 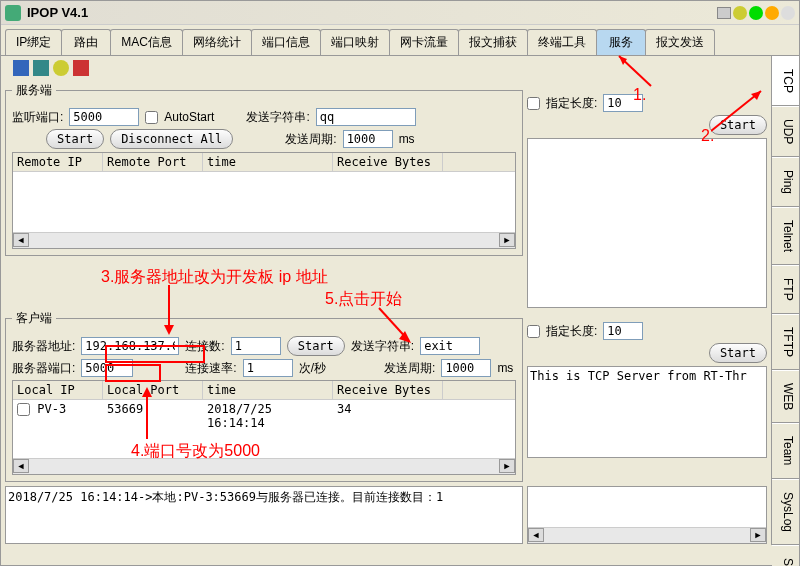 What do you see at coordinates (104, 117) in the screenshot?
I see `listen-port-input` at bounding box center [104, 117].